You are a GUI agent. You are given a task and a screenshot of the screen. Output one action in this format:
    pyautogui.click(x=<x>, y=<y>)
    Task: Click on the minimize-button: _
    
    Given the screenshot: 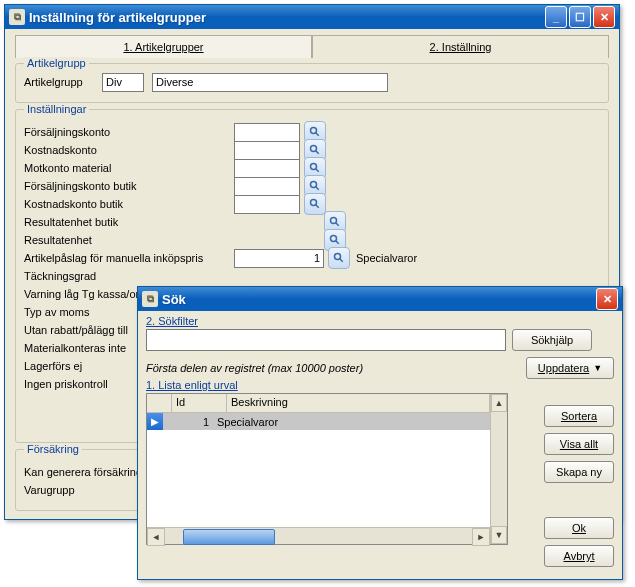 What is the action you would take?
    pyautogui.click(x=556, y=17)
    